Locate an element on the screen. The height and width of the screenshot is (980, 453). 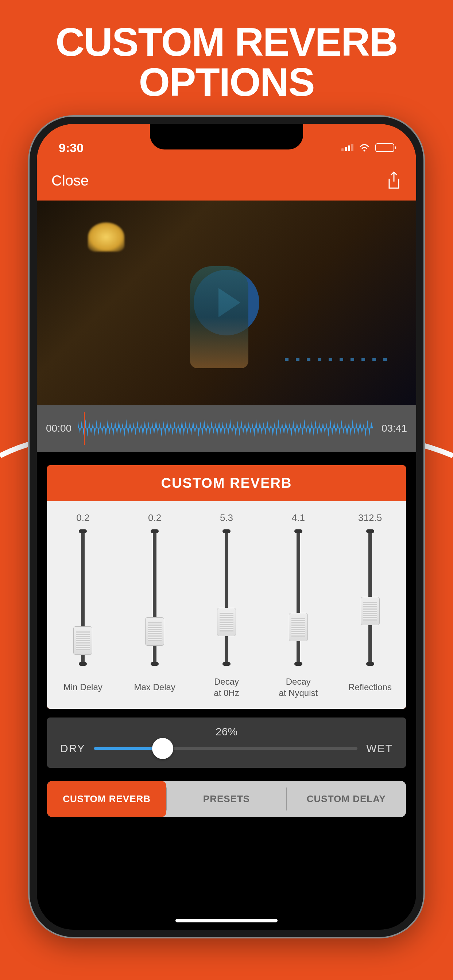
wet-label: WET is located at coordinates (380, 749).